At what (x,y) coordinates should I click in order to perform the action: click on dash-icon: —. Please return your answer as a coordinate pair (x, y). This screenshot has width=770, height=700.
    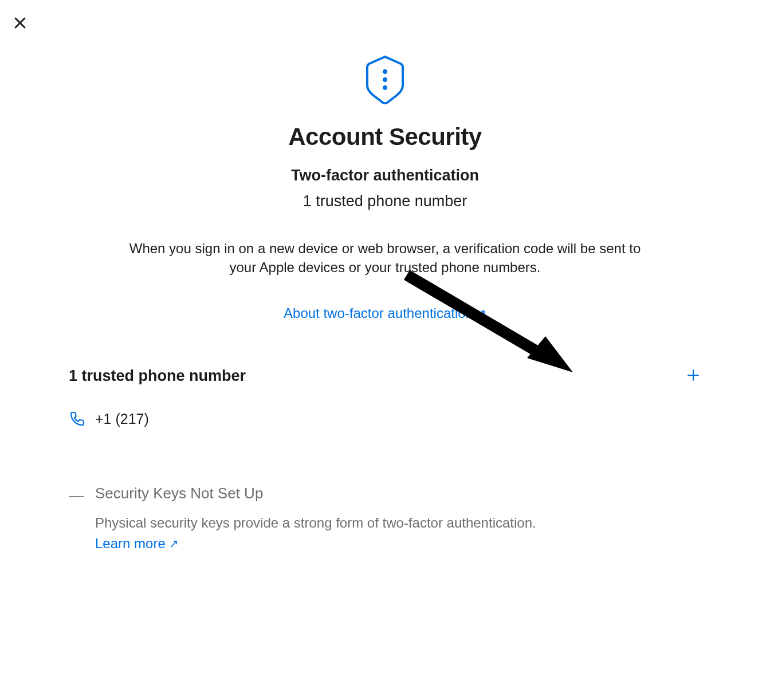
    Looking at the image, I should click on (76, 495).